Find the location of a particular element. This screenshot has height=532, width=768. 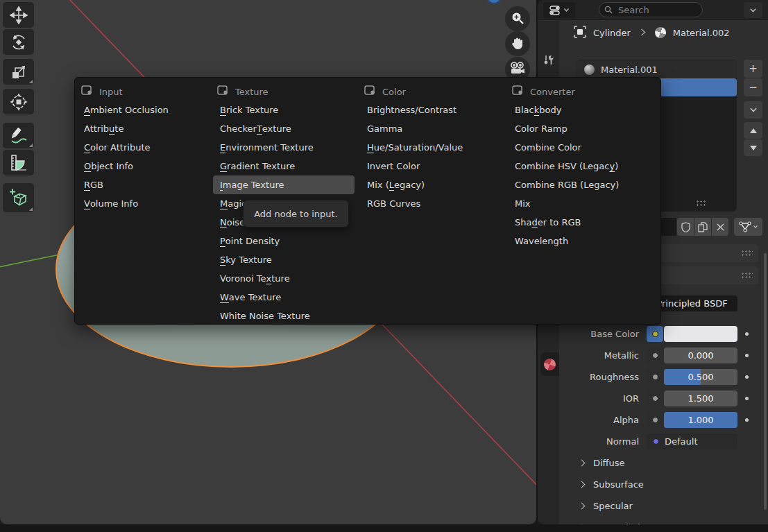

search-field is located at coordinates (651, 10).